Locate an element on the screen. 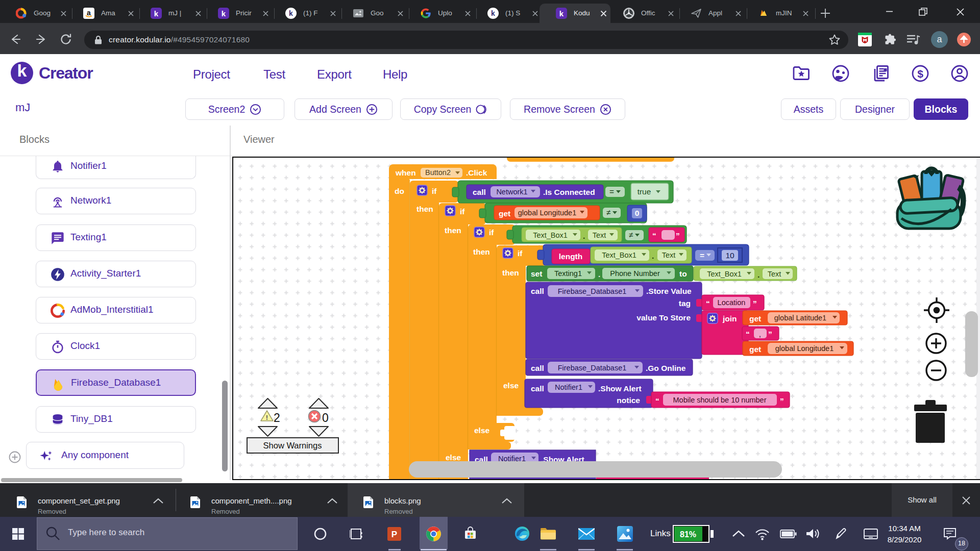  svg-text: do is located at coordinates (399, 191).